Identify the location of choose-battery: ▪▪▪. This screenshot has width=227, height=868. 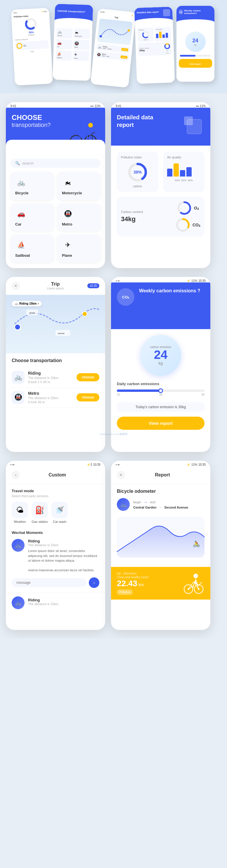
(92, 106).